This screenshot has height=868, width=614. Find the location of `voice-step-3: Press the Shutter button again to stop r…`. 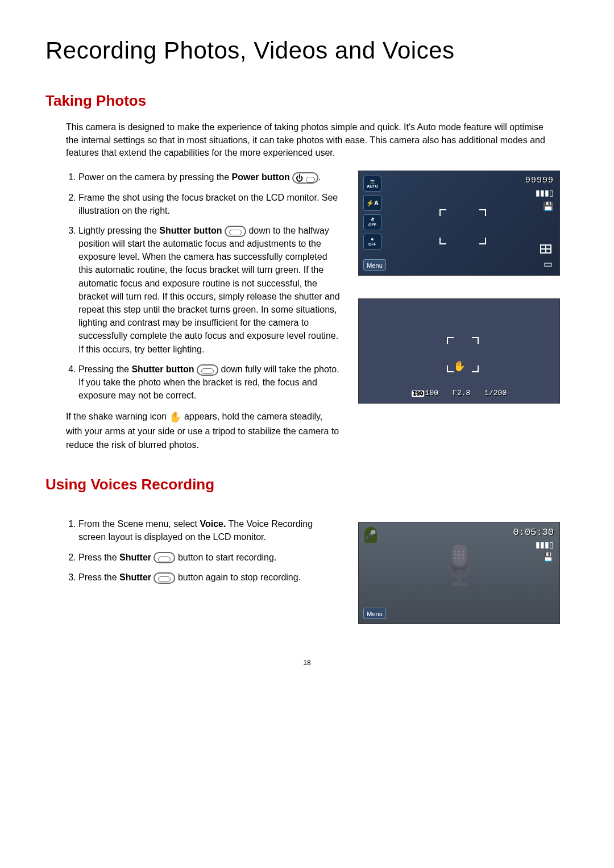

voice-step-3: Press the Shutter button again to stop r… is located at coordinates (210, 578).